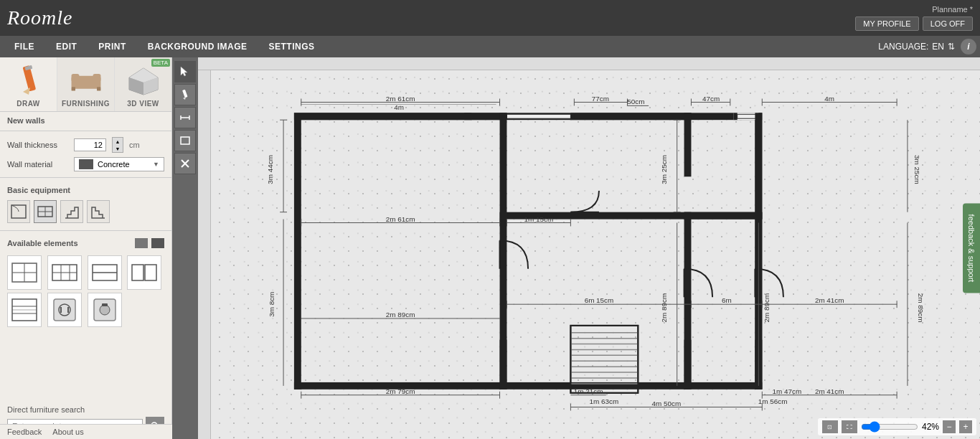  Describe the element at coordinates (29, 80) in the screenshot. I see `draw-icon` at that location.